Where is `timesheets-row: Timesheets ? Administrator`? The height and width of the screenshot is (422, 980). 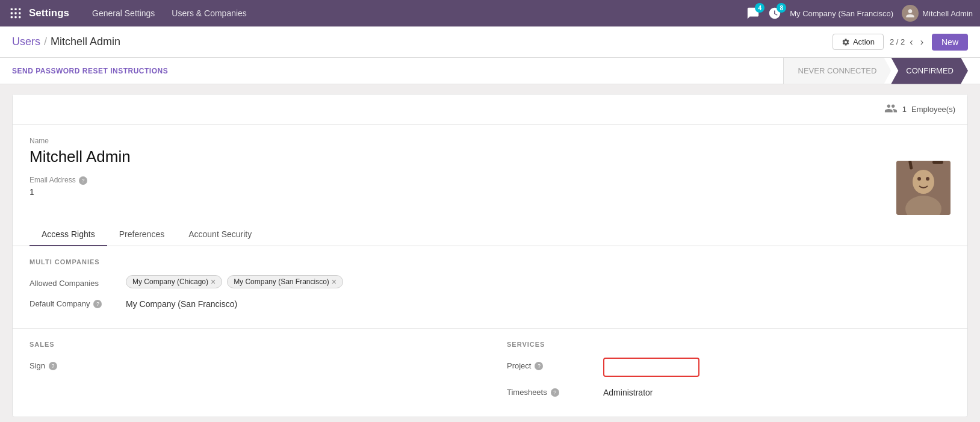 timesheets-row: Timesheets ? Administrator is located at coordinates (728, 391).